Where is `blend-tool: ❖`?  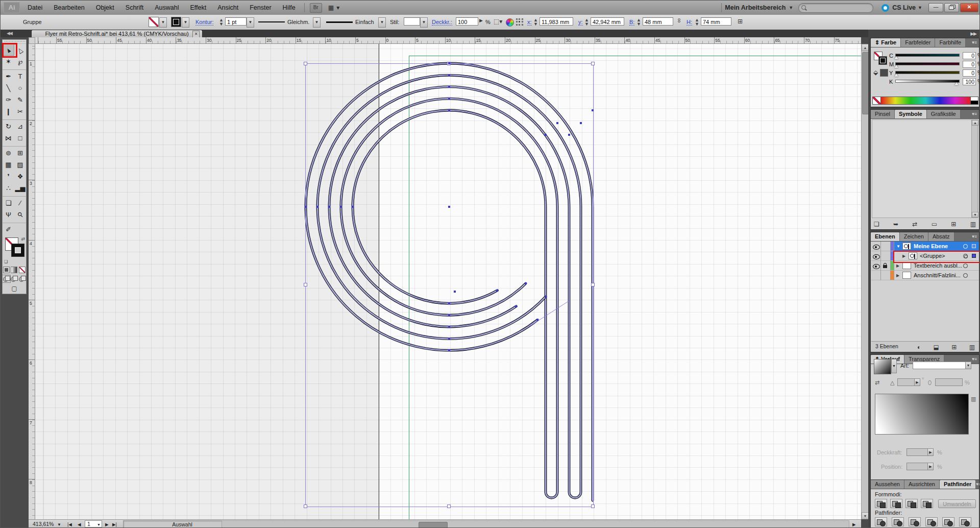
blend-tool: ❖ is located at coordinates (20, 177).